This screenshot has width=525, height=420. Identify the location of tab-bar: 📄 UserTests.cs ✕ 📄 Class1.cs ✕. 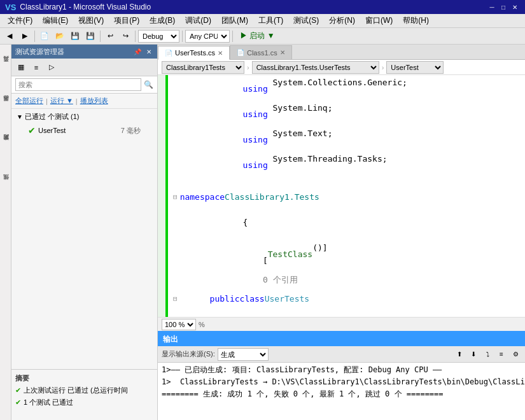
(341, 52).